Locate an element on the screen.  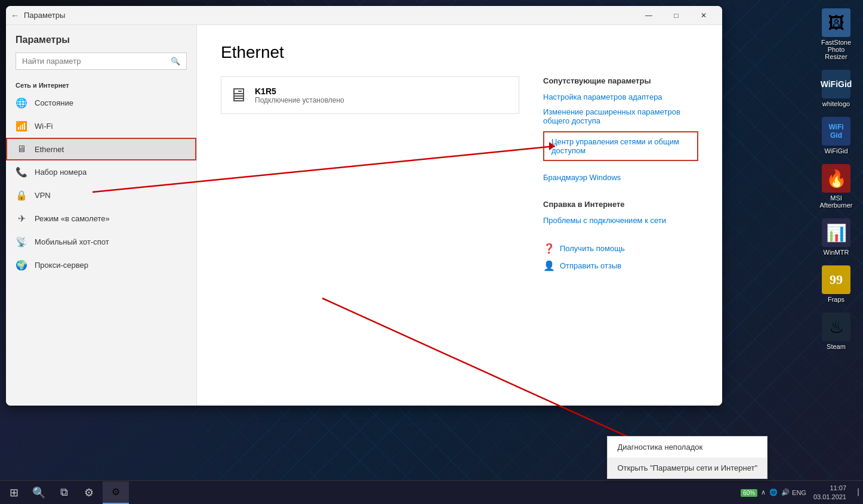
battery-indicator: 60% is located at coordinates (749, 493).